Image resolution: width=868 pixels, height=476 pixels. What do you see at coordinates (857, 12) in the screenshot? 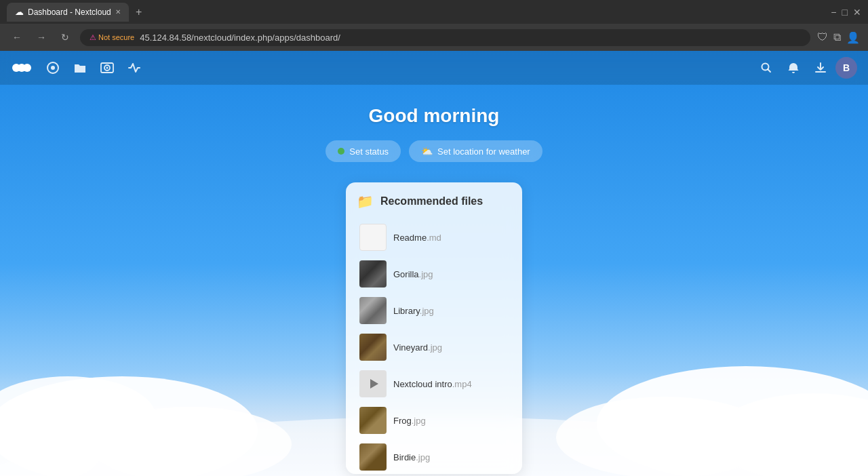
I see `close-button: ✕` at bounding box center [857, 12].